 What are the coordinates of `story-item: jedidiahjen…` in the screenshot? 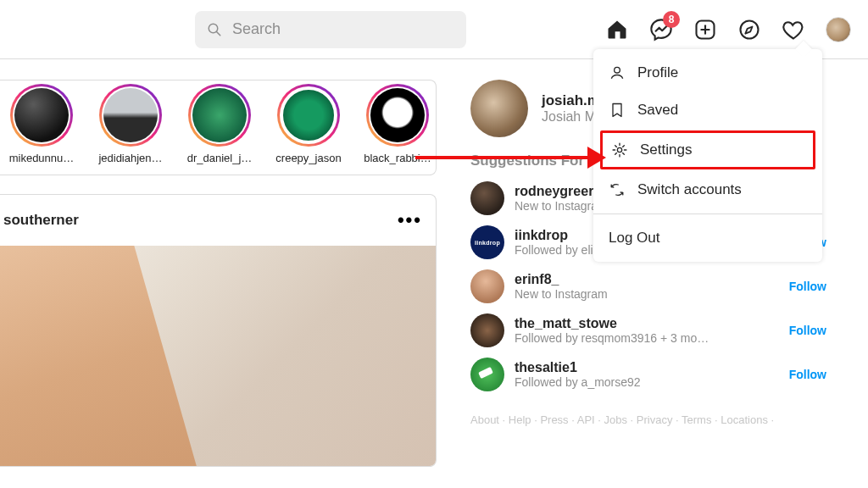 It's located at (131, 124).